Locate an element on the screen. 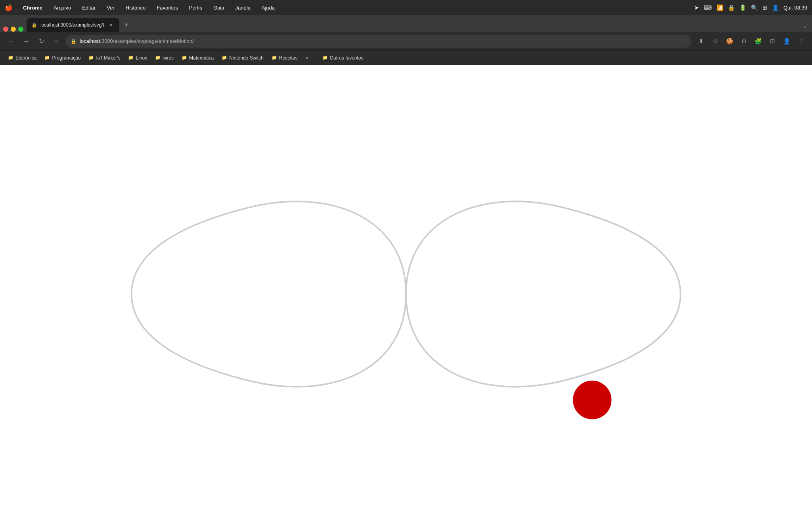 The image size is (812, 508). user-icon: 👤 is located at coordinates (776, 8).